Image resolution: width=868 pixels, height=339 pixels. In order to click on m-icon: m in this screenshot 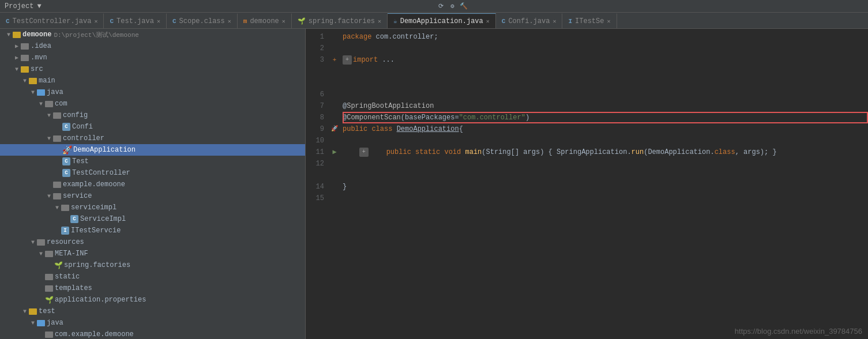, I will do `click(246, 21)`.